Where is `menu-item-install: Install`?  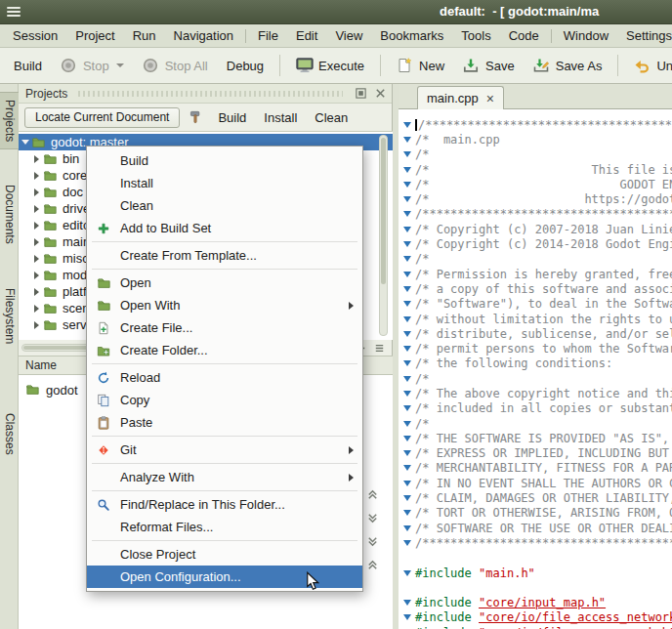
menu-item-install: Install is located at coordinates (225, 184).